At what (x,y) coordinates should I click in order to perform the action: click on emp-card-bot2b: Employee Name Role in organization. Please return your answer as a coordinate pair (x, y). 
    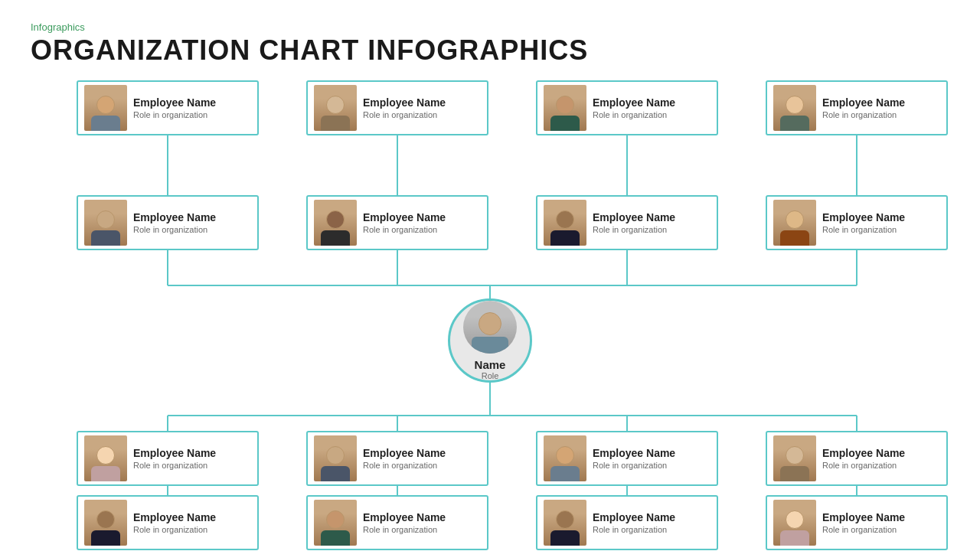
    Looking at the image, I should click on (397, 523).